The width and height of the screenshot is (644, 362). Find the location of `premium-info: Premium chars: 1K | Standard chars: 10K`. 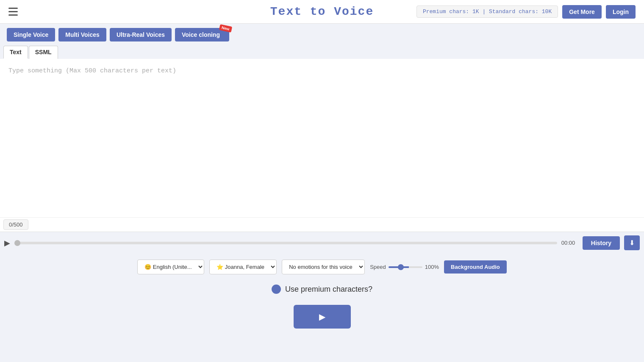

premium-info: Premium chars: 1K | Standard chars: 10K is located at coordinates (487, 12).